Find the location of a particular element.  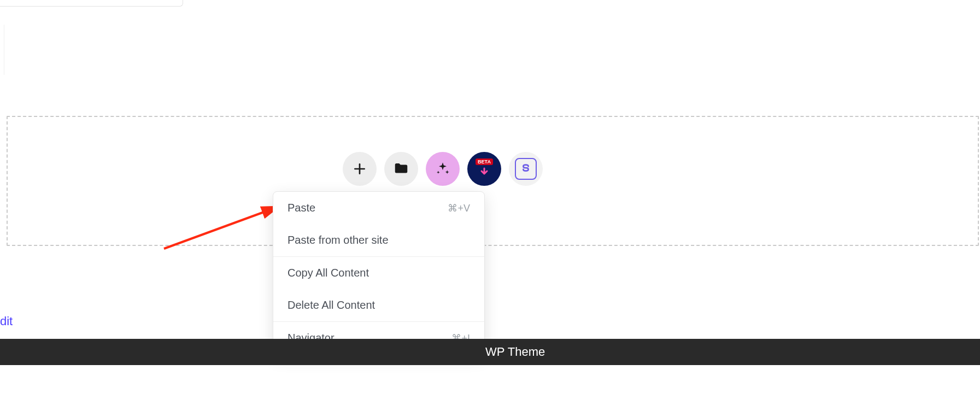

s-icon is located at coordinates (526, 169).